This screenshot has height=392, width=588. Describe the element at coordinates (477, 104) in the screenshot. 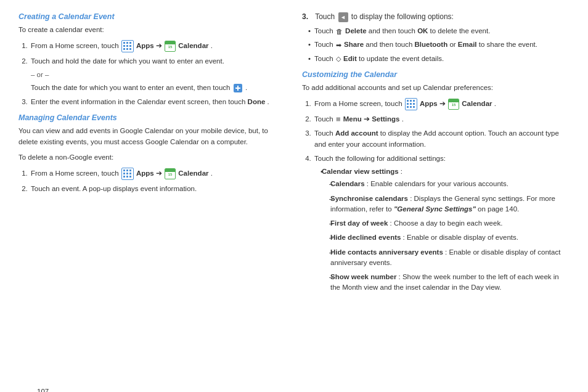

I see `cust-step1-calendar: Calendar` at that location.